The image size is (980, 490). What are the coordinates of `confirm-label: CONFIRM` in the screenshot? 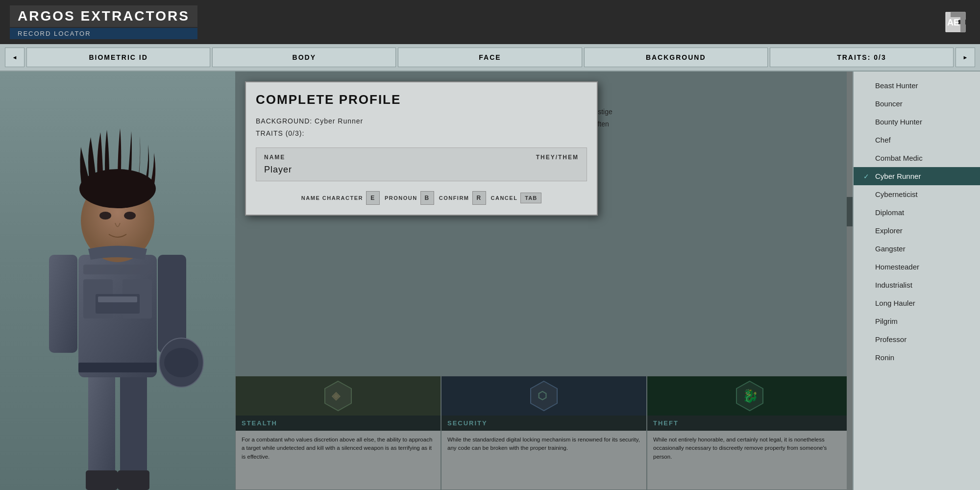 It's located at (454, 198).